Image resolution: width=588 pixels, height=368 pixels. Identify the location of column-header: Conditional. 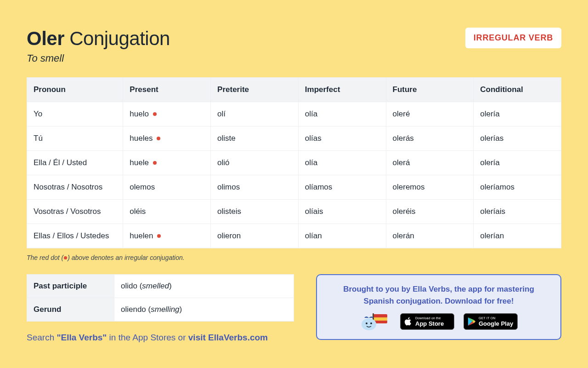
(517, 90).